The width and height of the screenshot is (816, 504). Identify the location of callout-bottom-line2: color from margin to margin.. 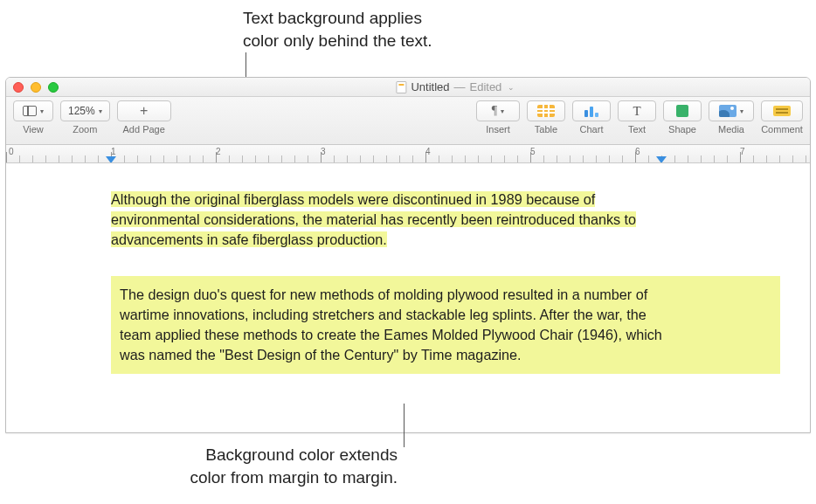
(275, 478).